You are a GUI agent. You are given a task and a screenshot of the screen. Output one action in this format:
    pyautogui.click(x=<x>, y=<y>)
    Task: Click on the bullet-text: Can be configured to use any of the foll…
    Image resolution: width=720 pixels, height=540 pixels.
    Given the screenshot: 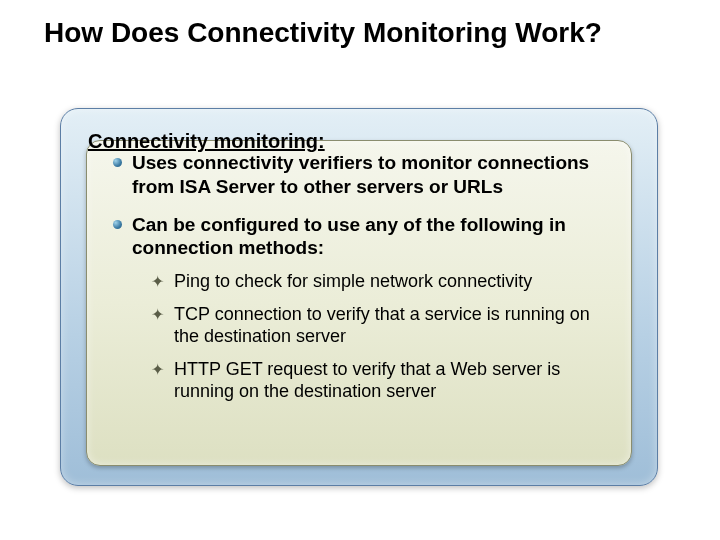 What is the action you would take?
    pyautogui.click(x=370, y=237)
    